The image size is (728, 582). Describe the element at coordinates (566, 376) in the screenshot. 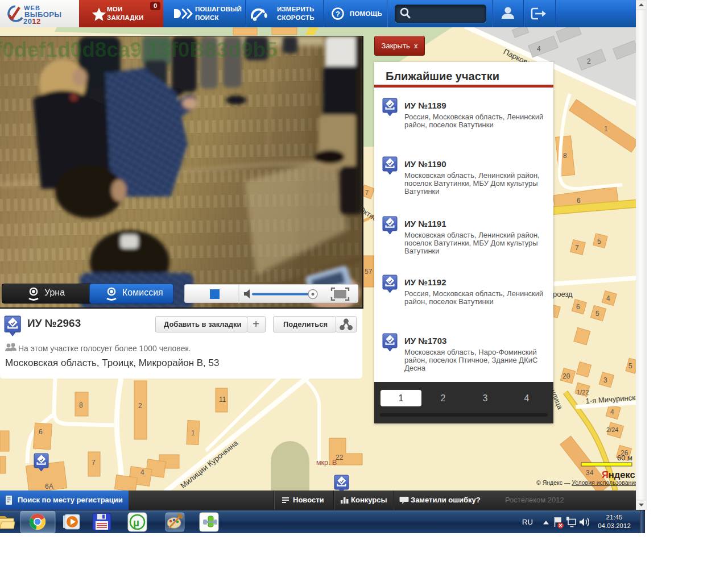

I see `svg-text: 20` at that location.